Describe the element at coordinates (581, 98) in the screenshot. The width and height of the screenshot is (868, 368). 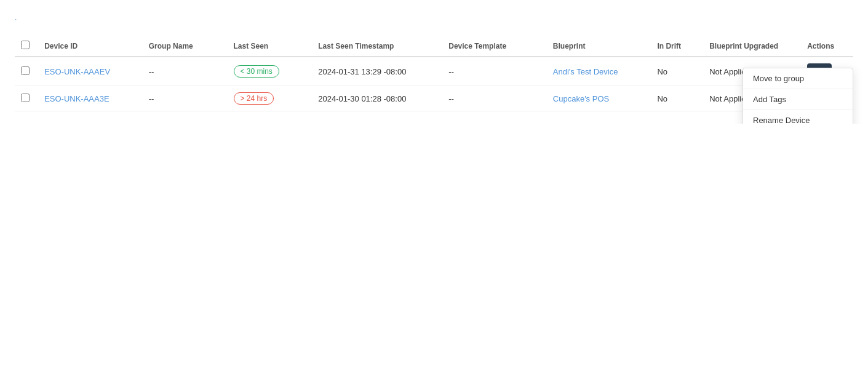
I see `blueprint-link-1: Cupcake's POS` at that location.